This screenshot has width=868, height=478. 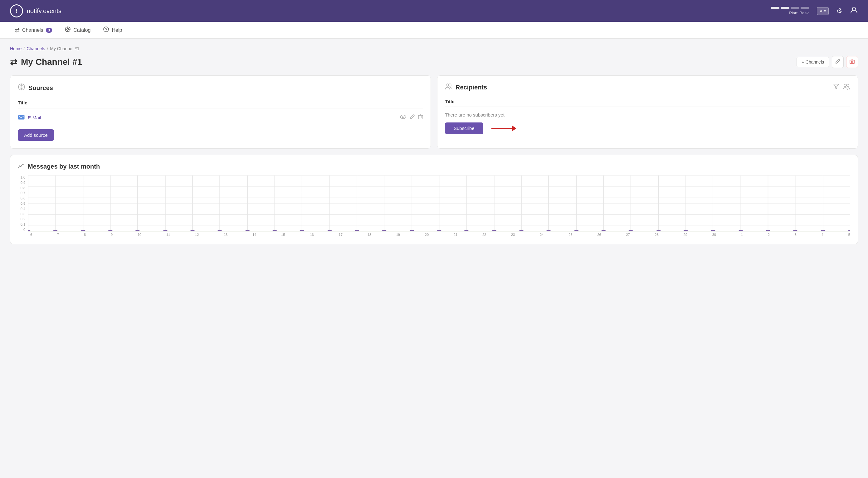 What do you see at coordinates (450, 101) in the screenshot?
I see `recipients-col-title: Title` at bounding box center [450, 101].